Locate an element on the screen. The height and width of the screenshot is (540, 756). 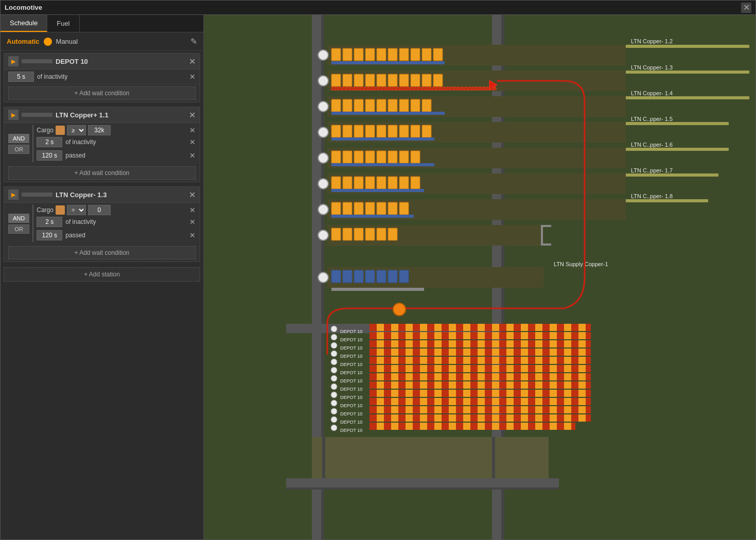
station-ltn-copper-plus-close: ✕ is located at coordinates (192, 115).